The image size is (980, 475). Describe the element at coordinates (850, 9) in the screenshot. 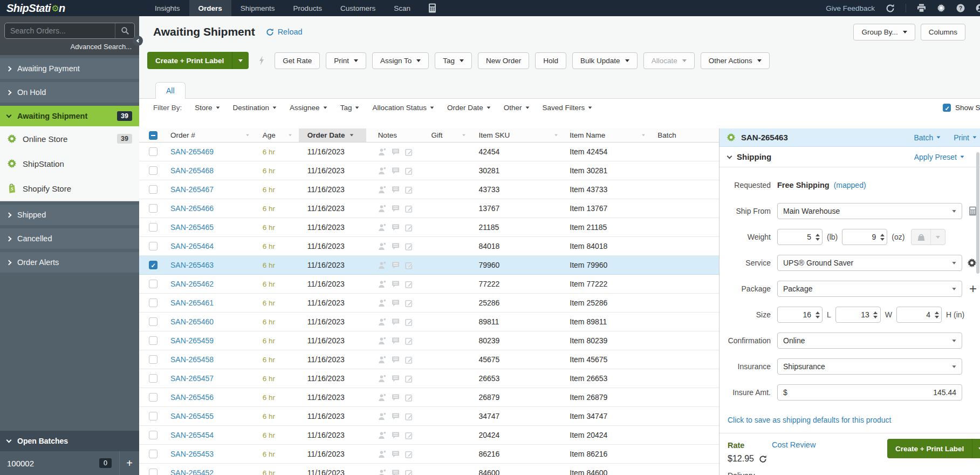

I see `give-feedback-link: Give Feedback` at that location.